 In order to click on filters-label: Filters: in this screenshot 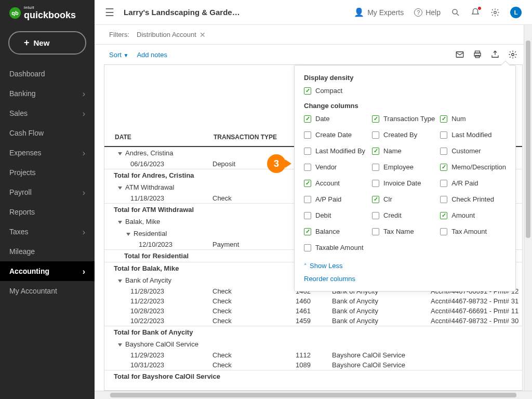, I will do `click(119, 34)`.